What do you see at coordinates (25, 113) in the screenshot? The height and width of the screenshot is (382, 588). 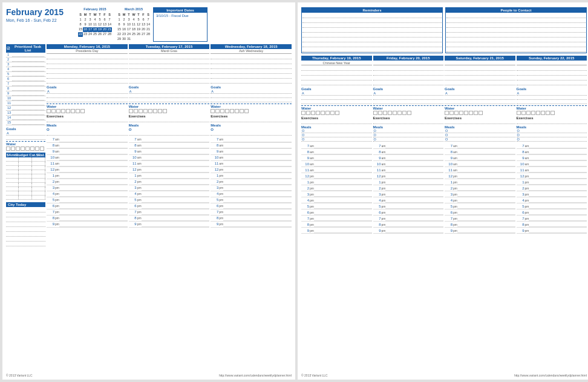 I see `task-line: 13` at bounding box center [25, 113].